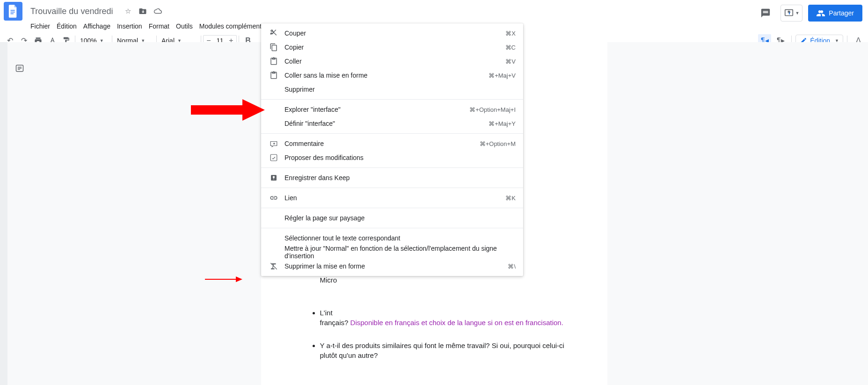 The image size is (868, 385). What do you see at coordinates (228, 110) in the screenshot?
I see `annotation-arrow-big` at bounding box center [228, 110].